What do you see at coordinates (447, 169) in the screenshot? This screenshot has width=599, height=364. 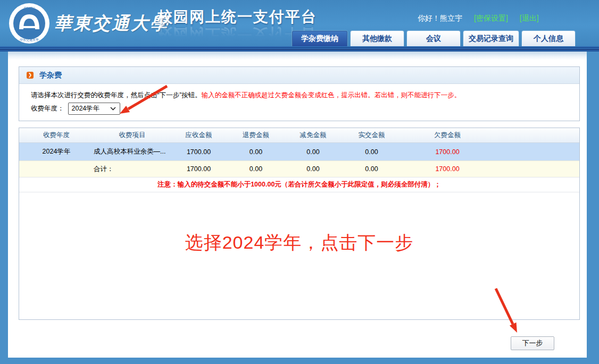 I see `total-owed: 1700.00` at bounding box center [447, 169].